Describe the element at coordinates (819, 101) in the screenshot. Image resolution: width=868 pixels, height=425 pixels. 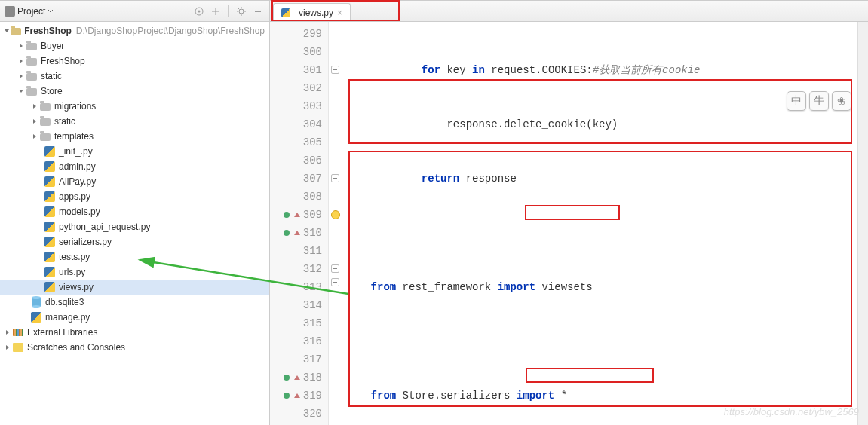
I see `ime-badge: 牛` at that location.